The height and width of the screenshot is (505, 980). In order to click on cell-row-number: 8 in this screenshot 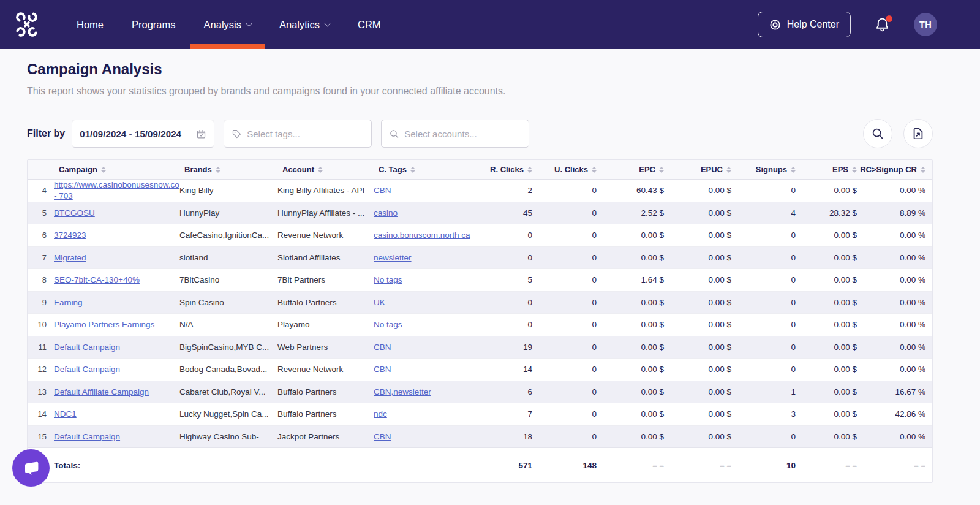, I will do `click(40, 279)`.